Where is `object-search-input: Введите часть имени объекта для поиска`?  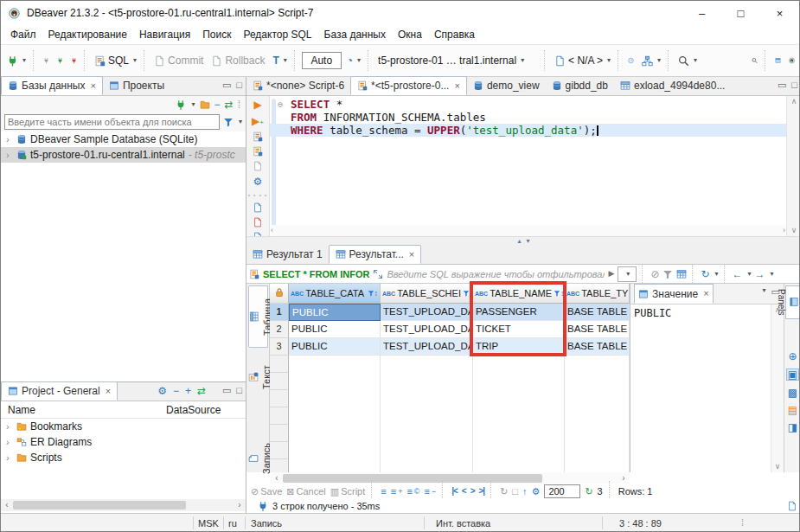 object-search-input: Введите часть имени объекта для поиска is located at coordinates (112, 122).